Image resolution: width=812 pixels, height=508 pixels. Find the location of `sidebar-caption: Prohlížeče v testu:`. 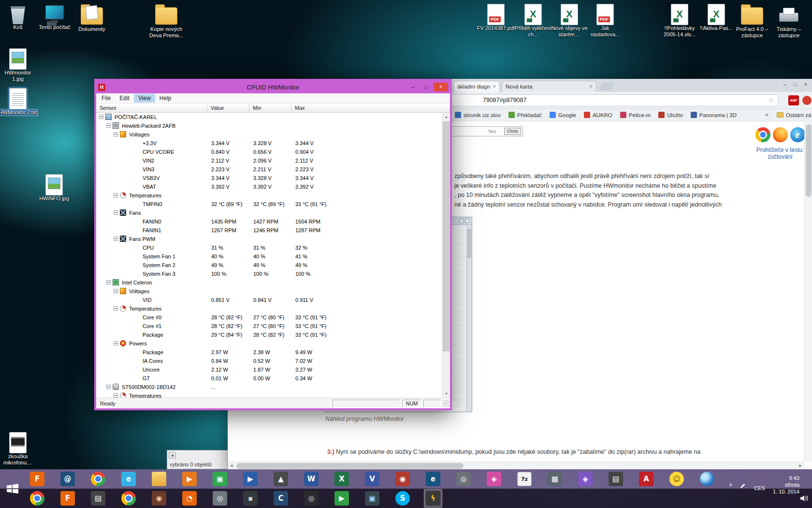

sidebar-caption: Prohlížeče v testu: is located at coordinates (777, 150).